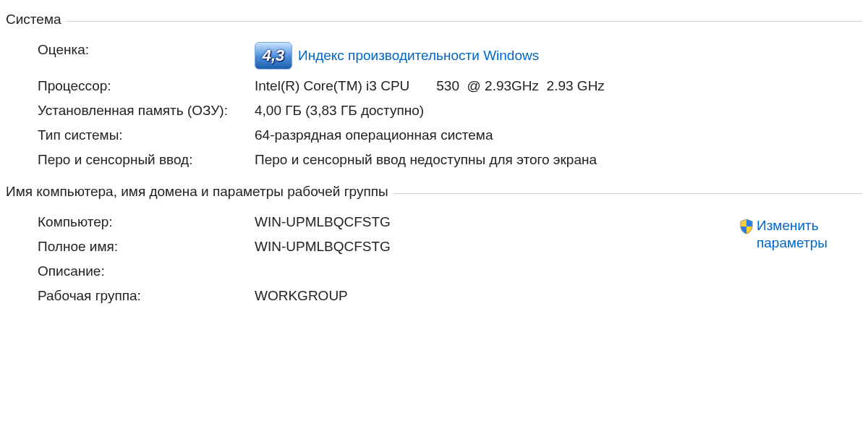 The height and width of the screenshot is (432, 868). Describe the element at coordinates (146, 160) in the screenshot. I see `pen-touch-label: Перо и сенсорный ввод:` at that location.